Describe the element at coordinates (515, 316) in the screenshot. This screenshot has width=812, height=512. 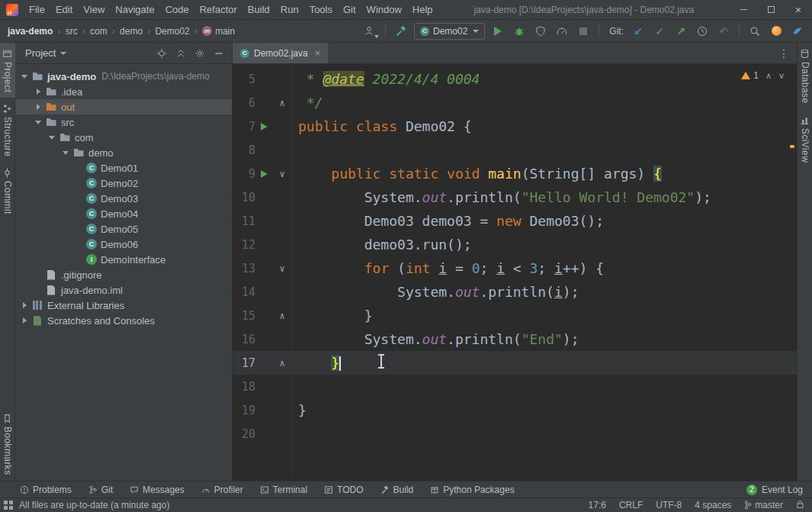
I see `code-line-15: 15∧ }` at that location.